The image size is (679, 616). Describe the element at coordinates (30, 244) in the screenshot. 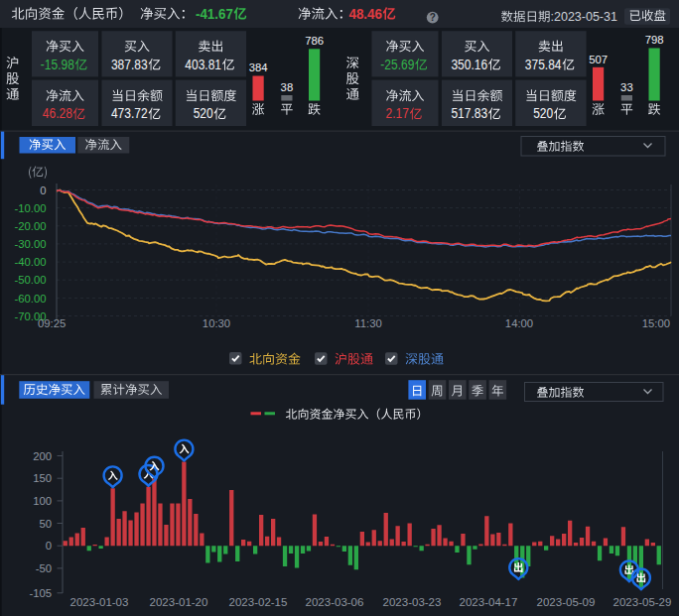

I see `svg-text: -30.00` at that location.